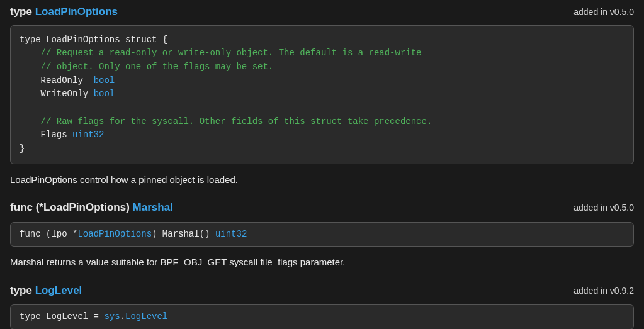 This screenshot has height=329, width=644. What do you see at coordinates (225, 121) in the screenshot?
I see `code-comment: // Raw flags for the syscall. Other fiel…` at bounding box center [225, 121].